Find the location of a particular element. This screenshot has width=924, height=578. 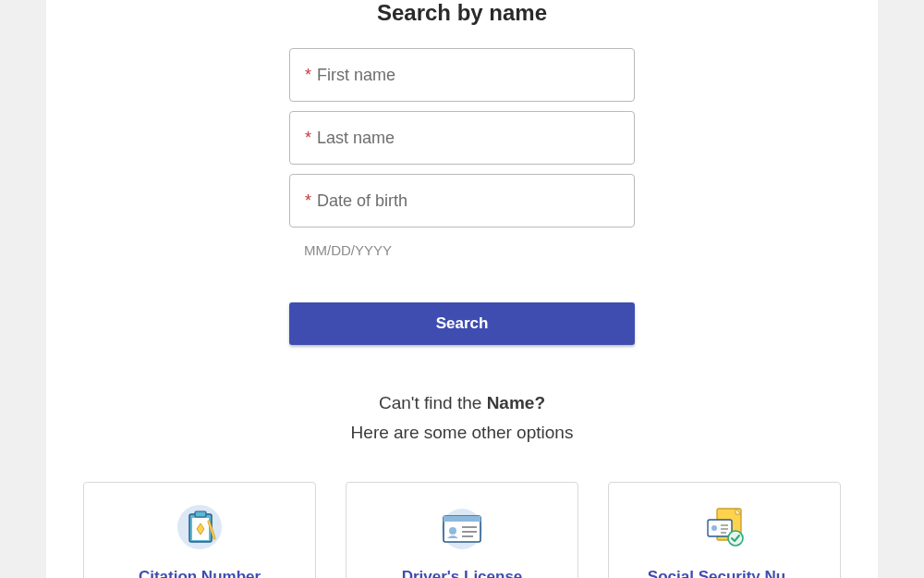

other-options-text: Here are some other options is located at coordinates (462, 433).